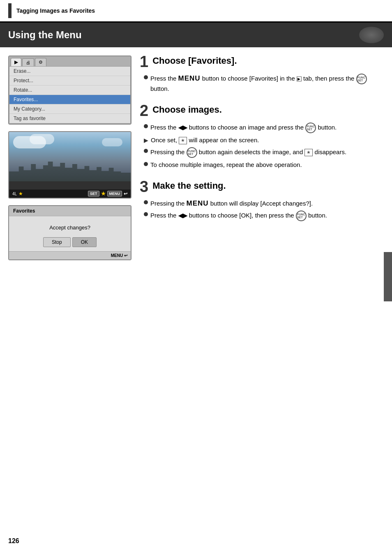 This screenshot has width=392, height=553. What do you see at coordinates (196, 12) in the screenshot?
I see `top-bar: Tagging Images as Favorites` at bounding box center [196, 12].